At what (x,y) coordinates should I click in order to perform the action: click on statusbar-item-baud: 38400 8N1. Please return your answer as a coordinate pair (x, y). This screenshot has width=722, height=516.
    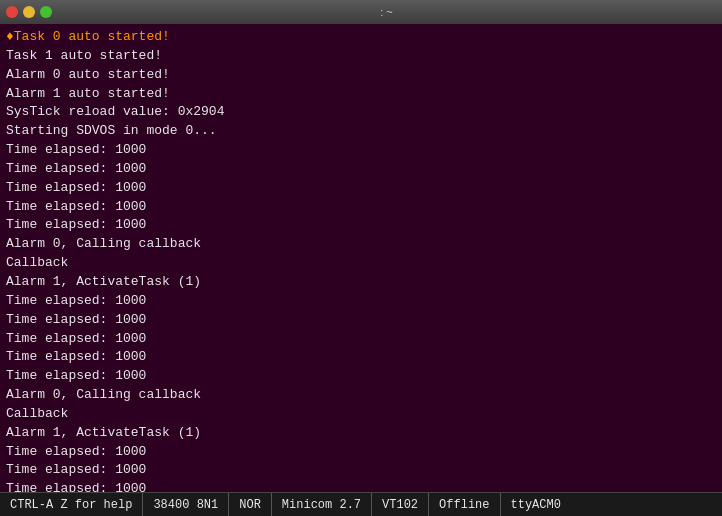
    Looking at the image, I should click on (186, 504).